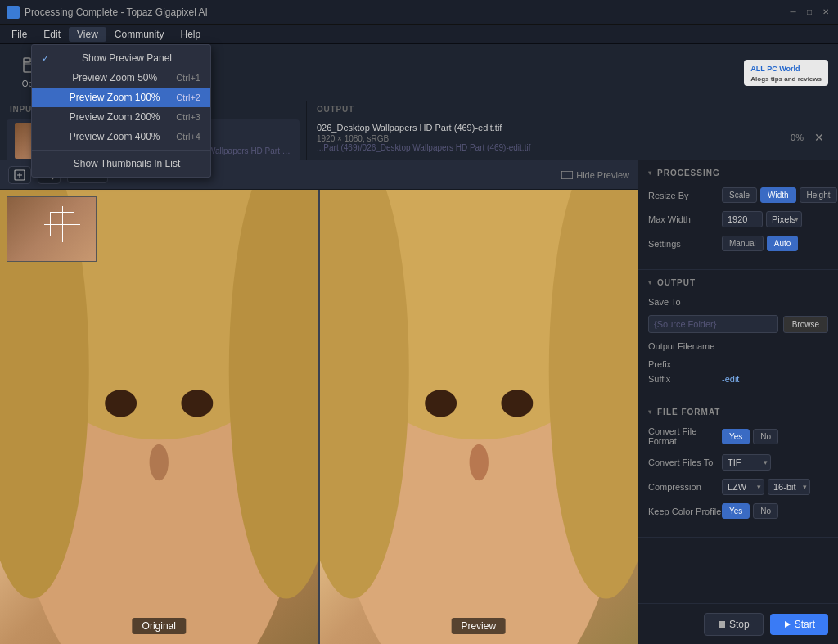  I want to click on hide-preview-button: Hide Preview, so click(596, 175).